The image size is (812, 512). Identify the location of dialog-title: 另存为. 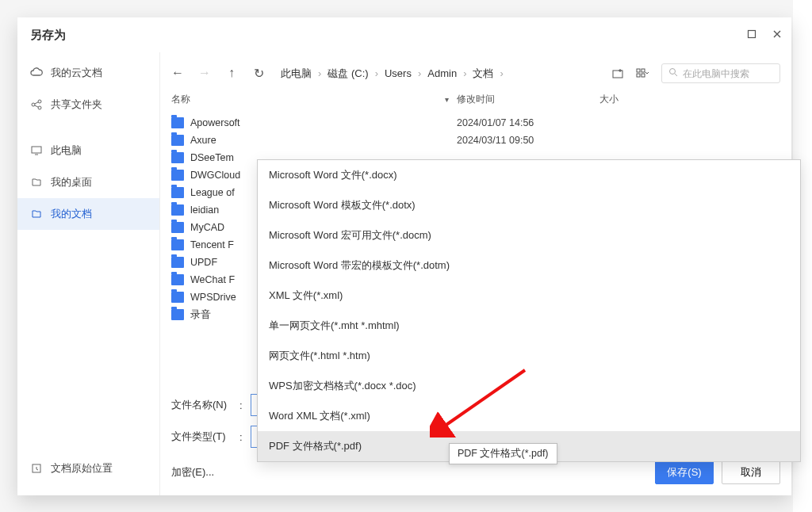
(48, 35).